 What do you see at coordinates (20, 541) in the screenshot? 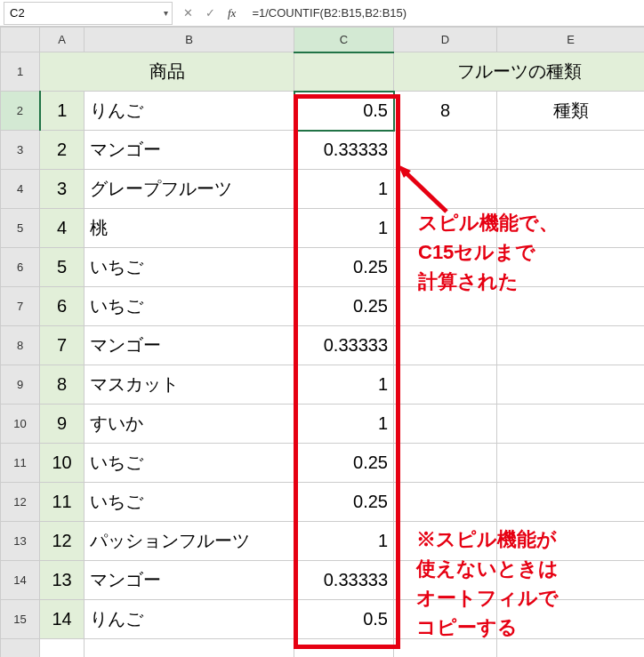
I see `row-header: 13` at bounding box center [20, 541].